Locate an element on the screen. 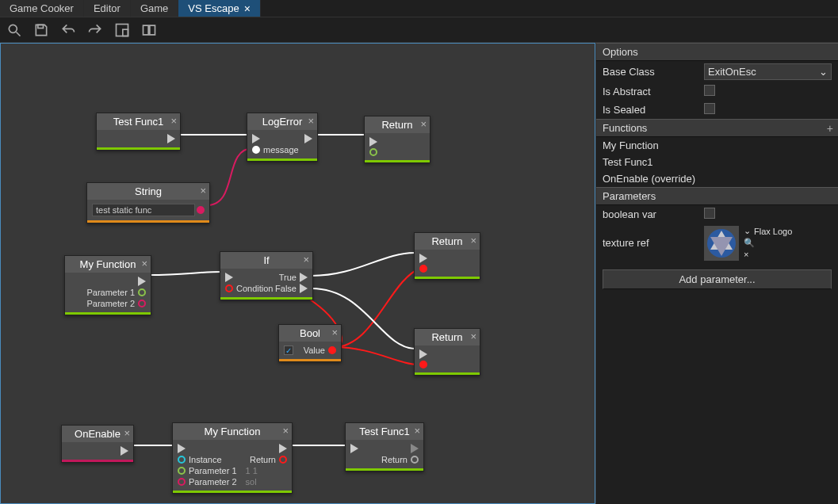 The width and height of the screenshot is (838, 504). bool-var-label: boolean var is located at coordinates (653, 214).